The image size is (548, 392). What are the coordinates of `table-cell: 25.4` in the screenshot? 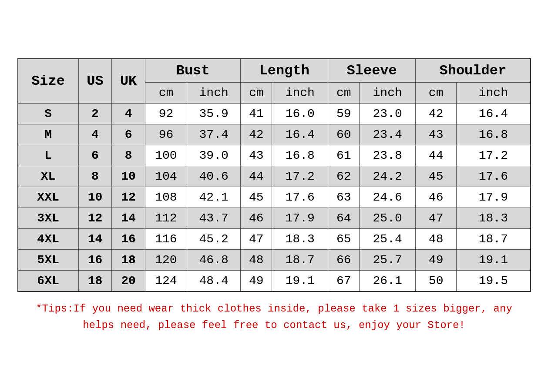 It's located at (387, 239).